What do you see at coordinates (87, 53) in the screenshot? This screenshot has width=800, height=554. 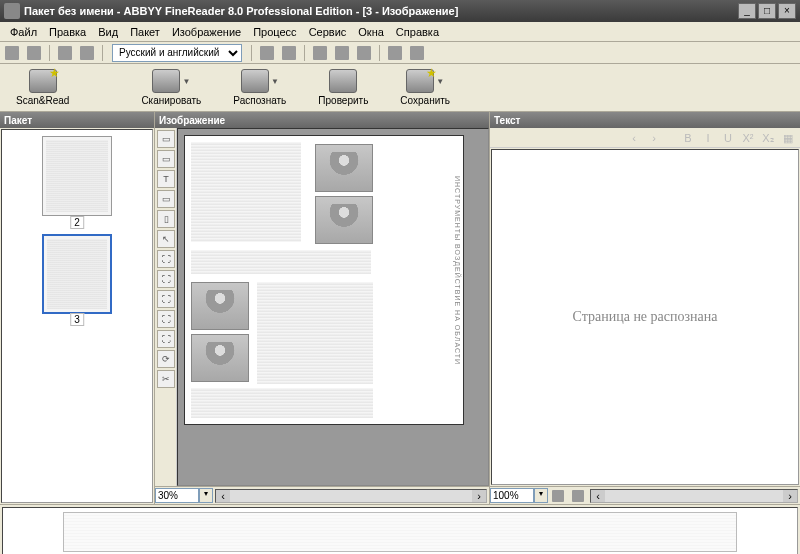 I see `tool-redo` at bounding box center [87, 53].